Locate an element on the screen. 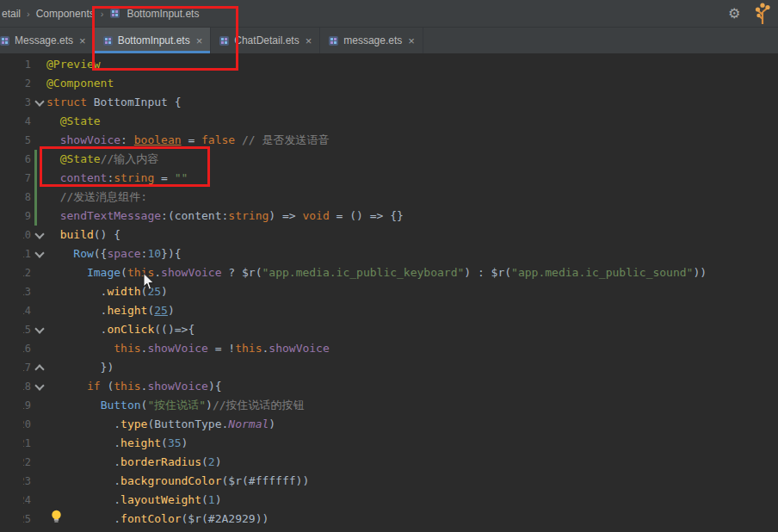 The image size is (778, 532). code-line: 7 content:string = "" is located at coordinates (389, 178).